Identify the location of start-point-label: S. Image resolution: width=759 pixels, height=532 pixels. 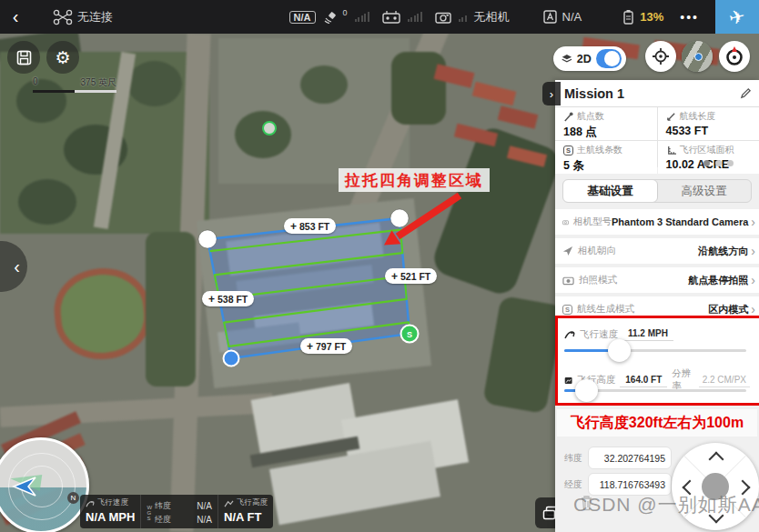
(410, 335).